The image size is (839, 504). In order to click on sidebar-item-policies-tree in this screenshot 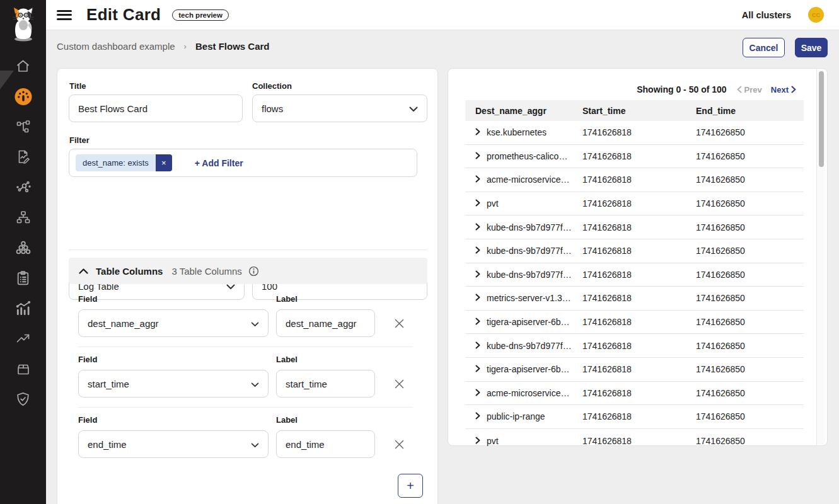, I will do `click(23, 217)`.